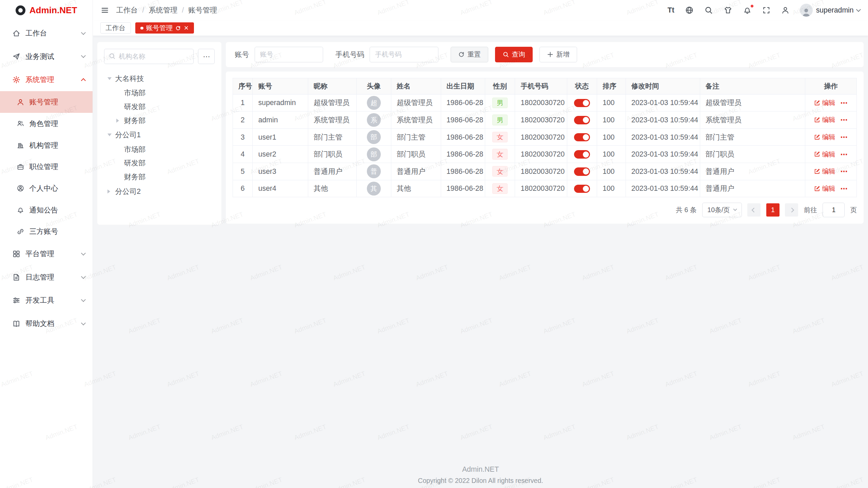 The height and width of the screenshot is (488, 868). I want to click on sliders-icon, so click(16, 300).